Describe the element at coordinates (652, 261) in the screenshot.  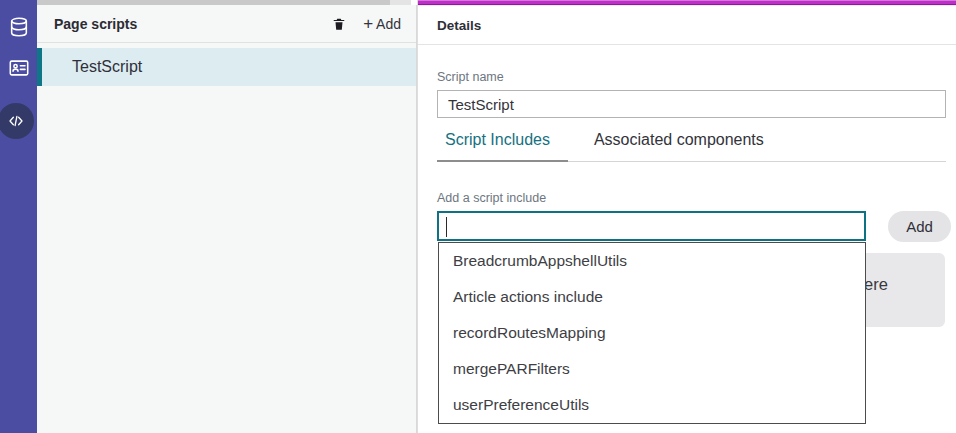
I see `dropdown-option: BreadcrumbAppshellUtils` at that location.